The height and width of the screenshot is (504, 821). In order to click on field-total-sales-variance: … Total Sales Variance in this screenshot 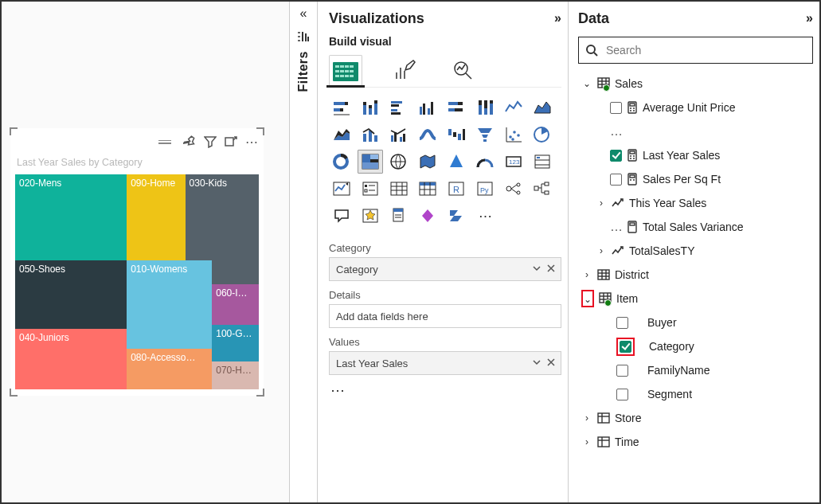, I will do `click(696, 227)`.